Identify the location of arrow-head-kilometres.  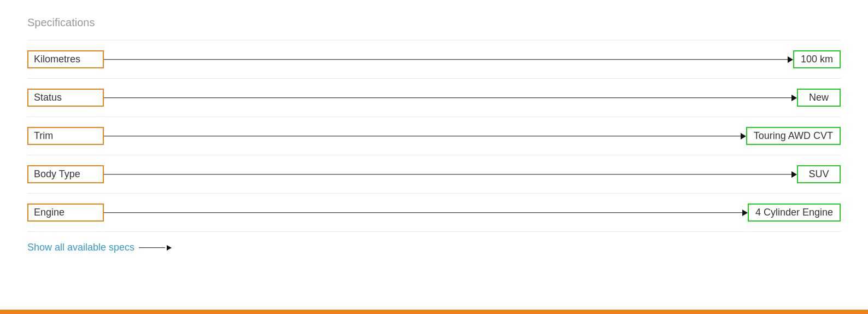
(790, 60).